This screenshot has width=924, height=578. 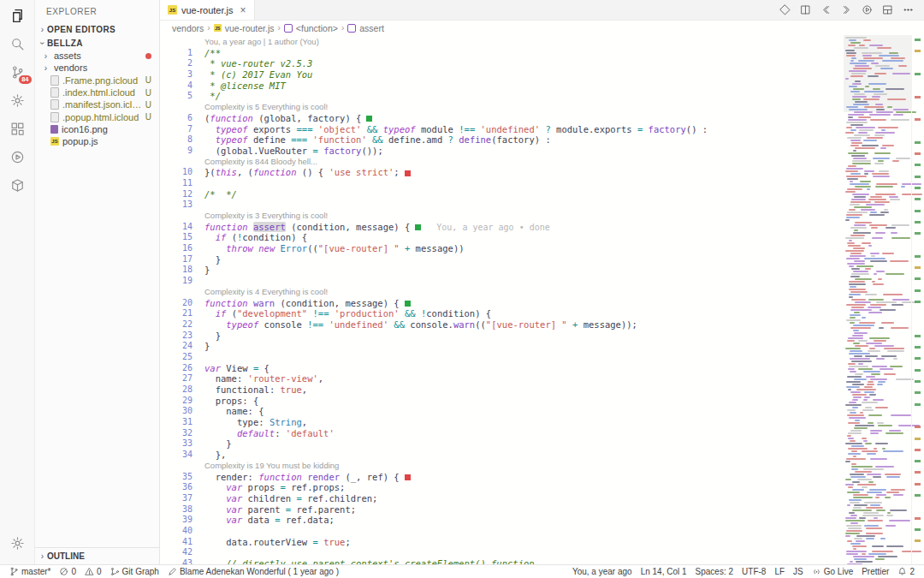 I want to click on outline-section: › OUTLINE, so click(x=98, y=556).